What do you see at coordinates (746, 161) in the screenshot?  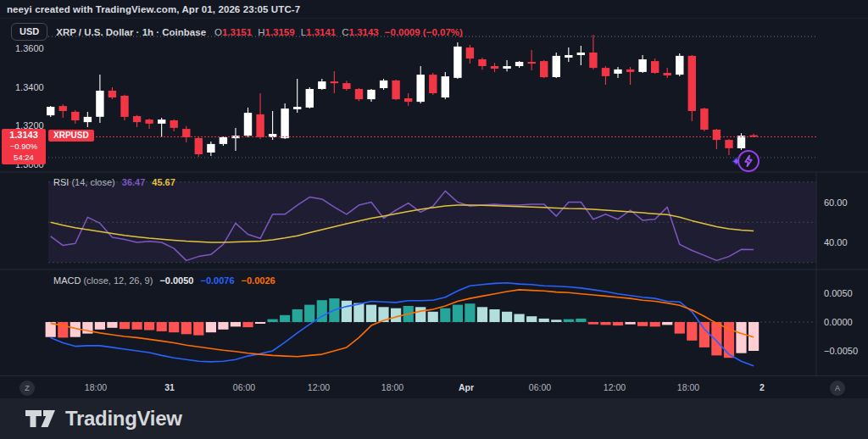 I see `boost-widget: ✦` at bounding box center [746, 161].